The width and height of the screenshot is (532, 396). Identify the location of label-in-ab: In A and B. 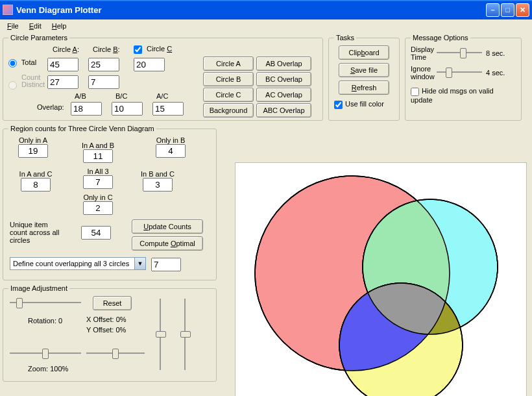
(98, 145).